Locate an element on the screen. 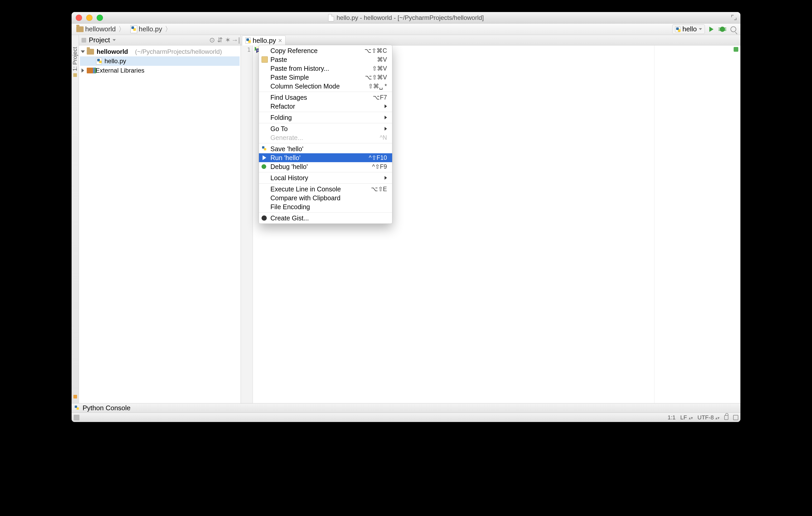  tree-file-label: hello.py is located at coordinates (115, 61).